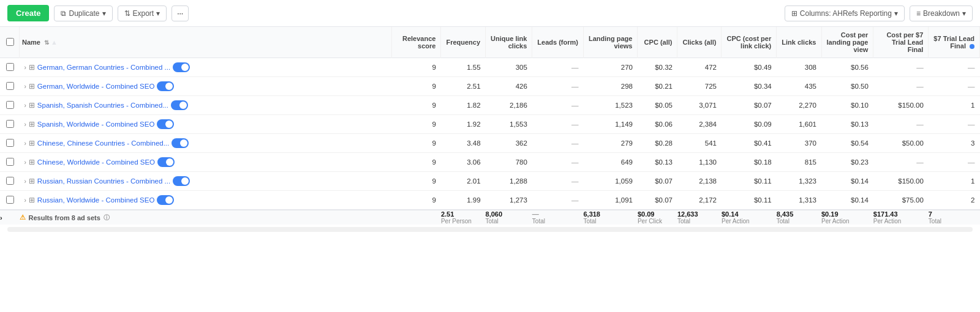  What do you see at coordinates (610, 163) in the screenshot?
I see `row-landing-views: 649` at bounding box center [610, 163].